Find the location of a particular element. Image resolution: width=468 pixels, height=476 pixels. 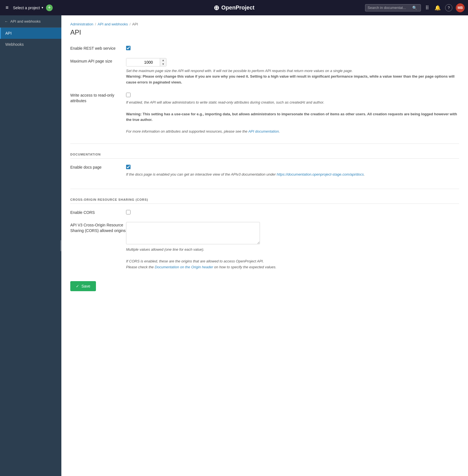

navbar-right: 🔍 ⠿ 🔔 ? MB is located at coordinates (415, 8).